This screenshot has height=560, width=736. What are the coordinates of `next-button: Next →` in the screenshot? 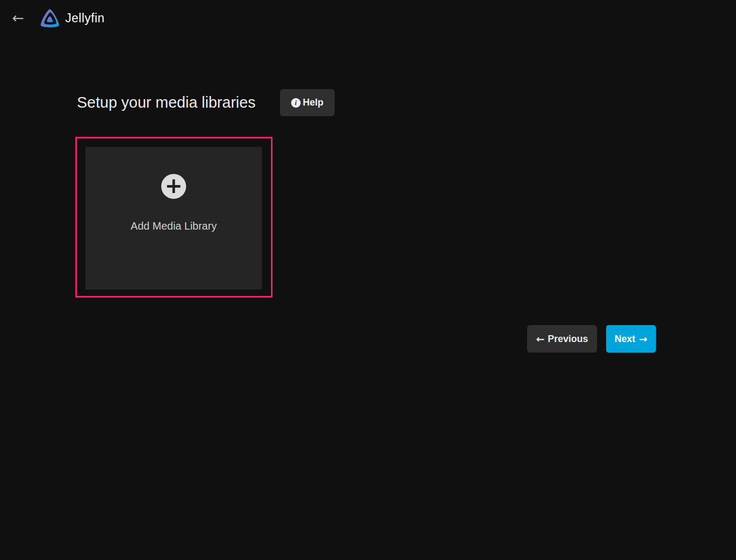 It's located at (631, 339).